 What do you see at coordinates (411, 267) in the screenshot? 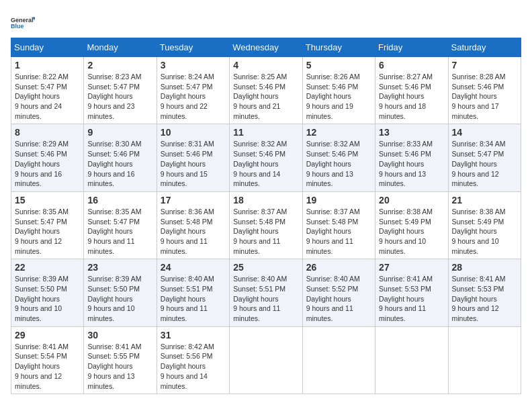
I see `day-number: 27` at bounding box center [411, 267].